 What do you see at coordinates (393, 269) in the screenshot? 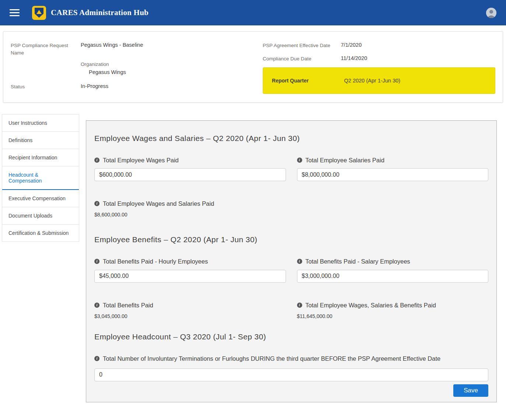
I see `benefits-salary-field-group: Total Benefits Paid - Salary Employees` at bounding box center [393, 269].